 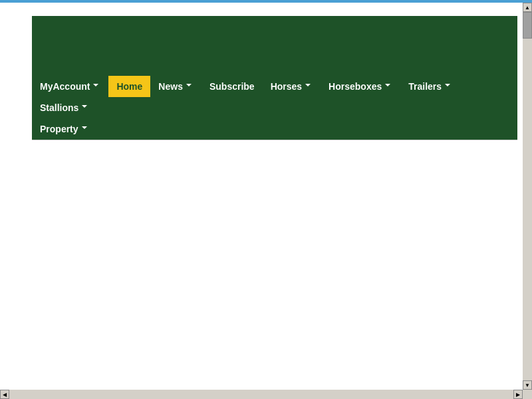 What do you see at coordinates (425, 86) in the screenshot?
I see `nav-trailers-label: Trailers` at bounding box center [425, 86].